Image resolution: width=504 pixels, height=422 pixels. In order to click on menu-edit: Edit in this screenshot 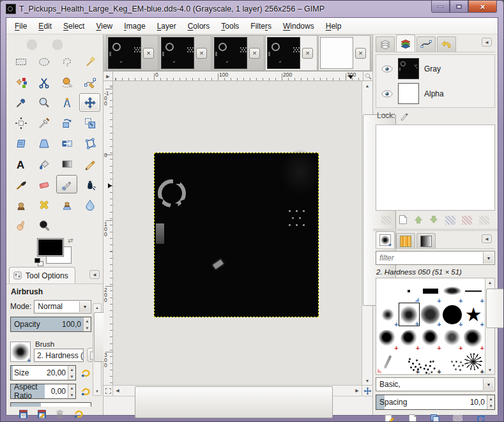, I will do `click(45, 26)`.